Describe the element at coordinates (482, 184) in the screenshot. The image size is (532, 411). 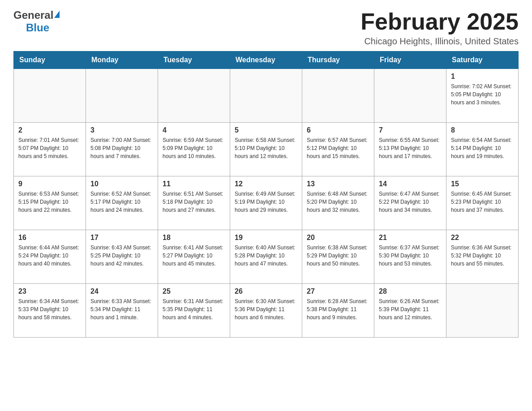
I see `day-number: 15` at that location.